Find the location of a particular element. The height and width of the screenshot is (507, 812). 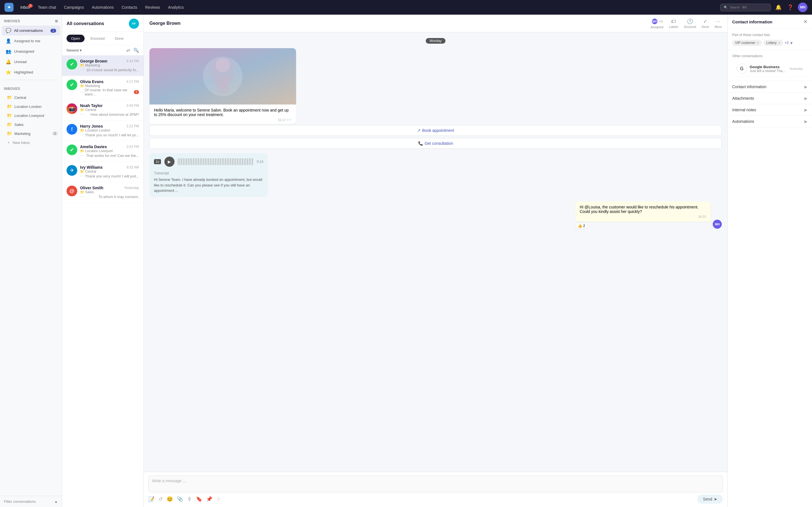

sidebar-layout-icon: ⊞ is located at coordinates (56, 21).